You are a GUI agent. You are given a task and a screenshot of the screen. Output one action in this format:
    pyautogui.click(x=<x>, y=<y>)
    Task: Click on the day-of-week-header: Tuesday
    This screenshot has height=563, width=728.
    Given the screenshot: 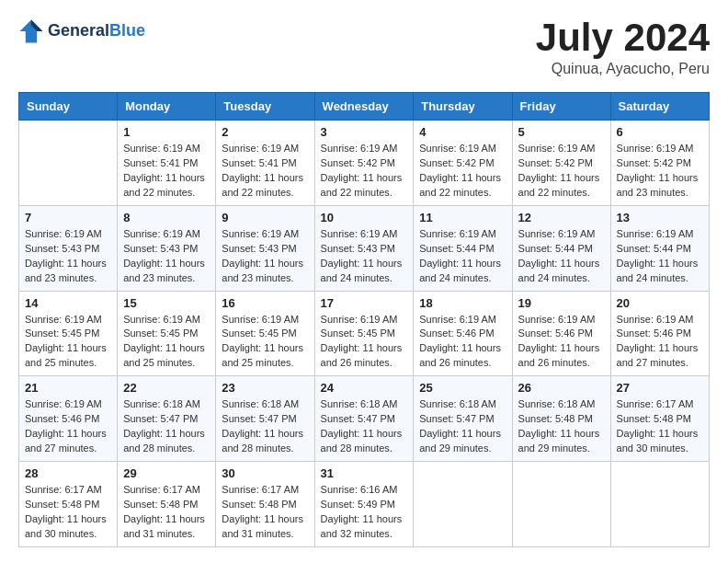 What is the action you would take?
    pyautogui.click(x=265, y=107)
    